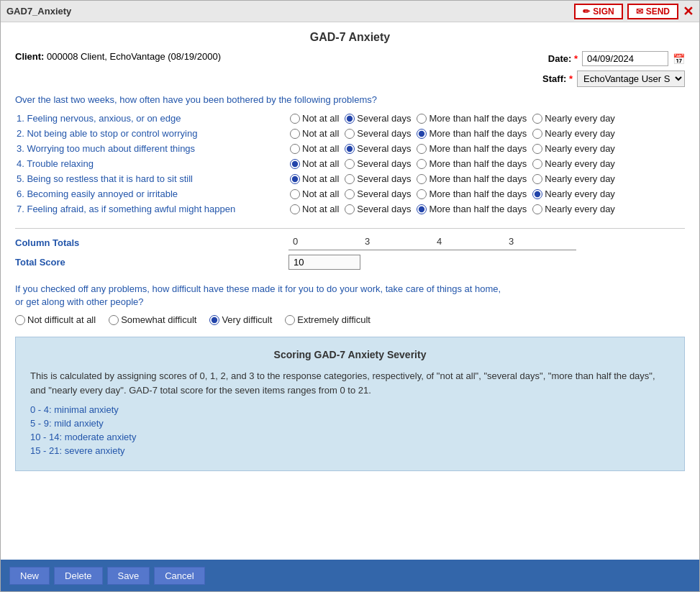  What do you see at coordinates (679, 59) in the screenshot?
I see `calendar-icon: 📅` at bounding box center [679, 59].